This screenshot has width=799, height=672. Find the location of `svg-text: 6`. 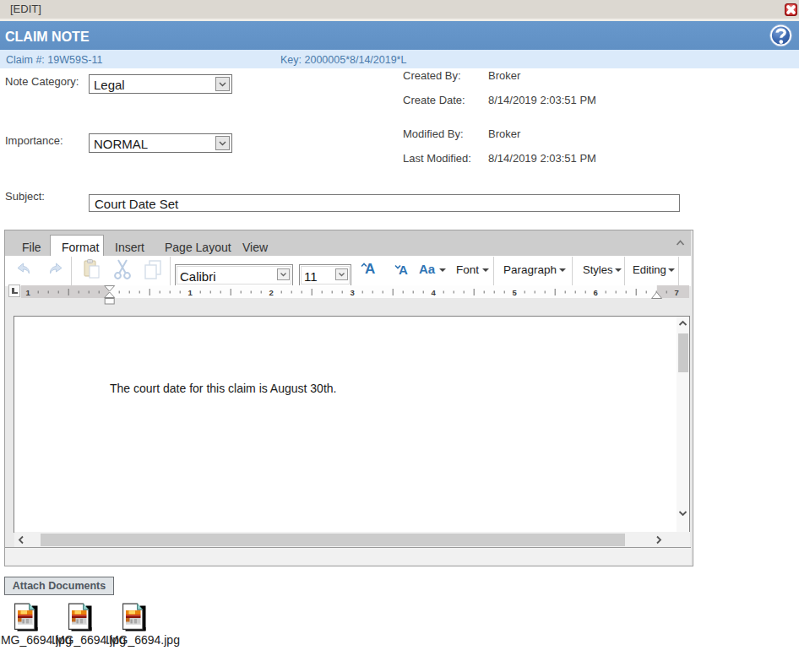

svg-text: 6 is located at coordinates (596, 292).